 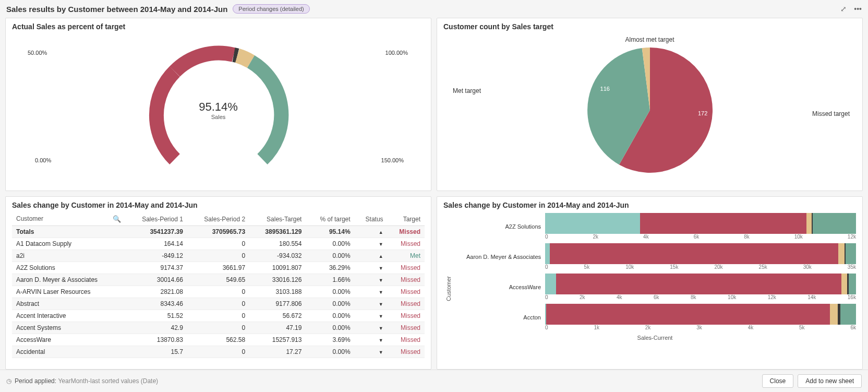 I want to click on bar-category: Accton, so click(x=500, y=317).